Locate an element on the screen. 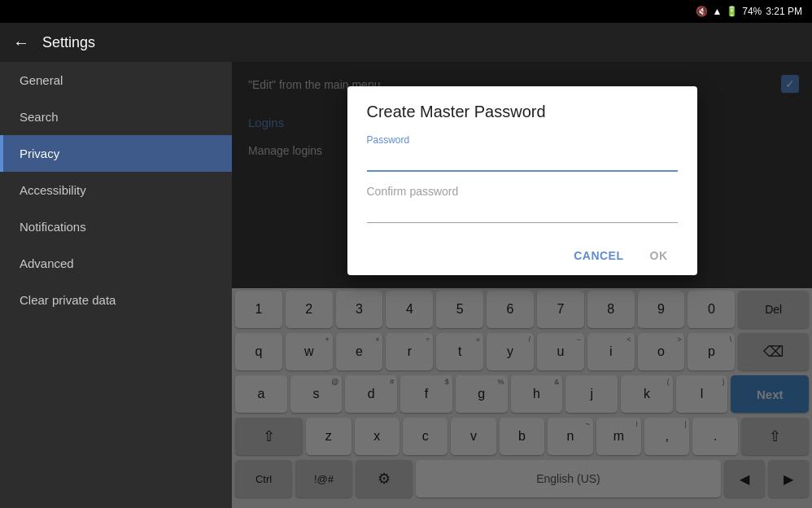 Image resolution: width=812 pixels, height=508 pixels. status-bar: 🔇 ▲ 🔋 74% 3:21 PM is located at coordinates (406, 11).